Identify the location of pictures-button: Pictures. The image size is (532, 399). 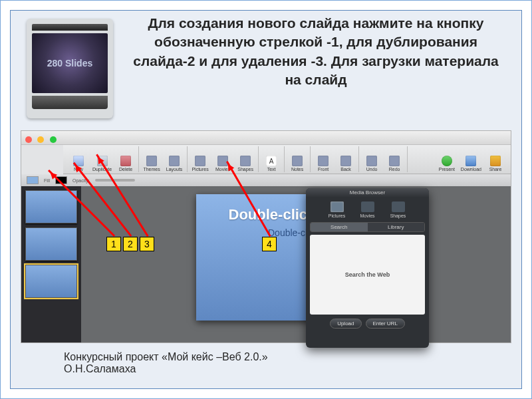
(200, 164).